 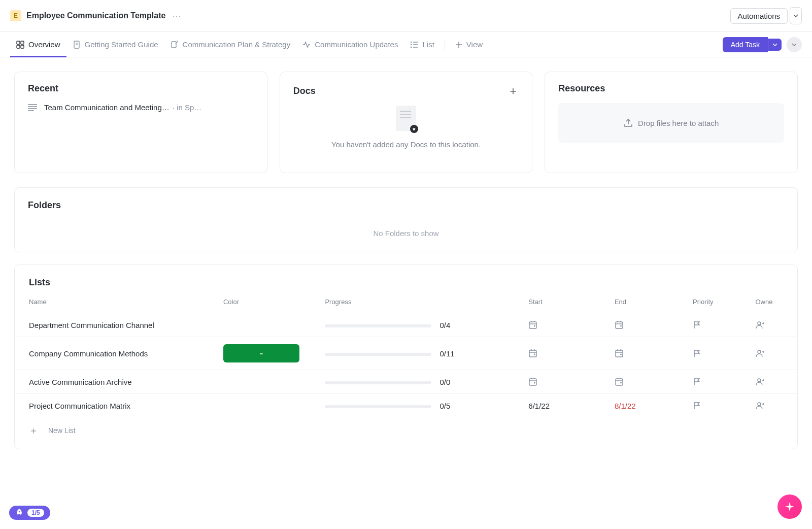 I want to click on col-priority: Priority, so click(x=719, y=304).